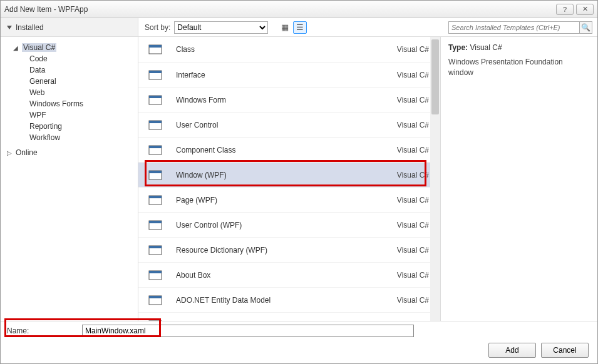 The width and height of the screenshot is (598, 364). I want to click on template-item: Component ClassVisual C#, so click(289, 149).